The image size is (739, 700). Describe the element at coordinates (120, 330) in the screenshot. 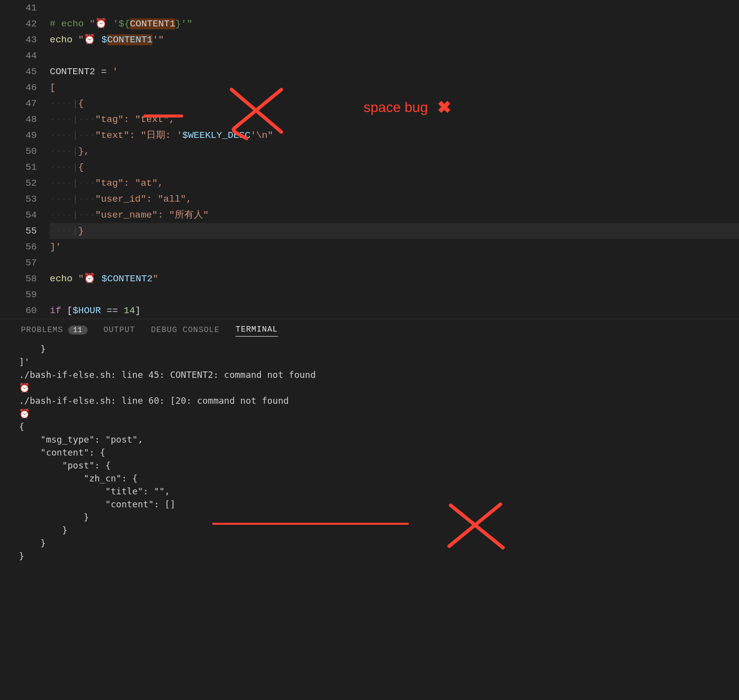

I see `tab-output: OUTPUT` at that location.